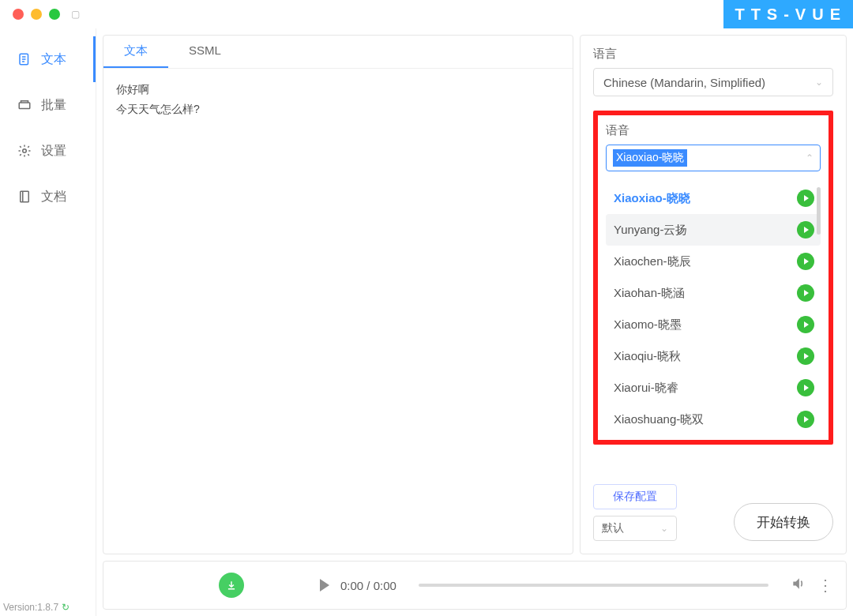 This screenshot has width=853, height=616. I want to click on tab-text: 文本, so click(136, 52).